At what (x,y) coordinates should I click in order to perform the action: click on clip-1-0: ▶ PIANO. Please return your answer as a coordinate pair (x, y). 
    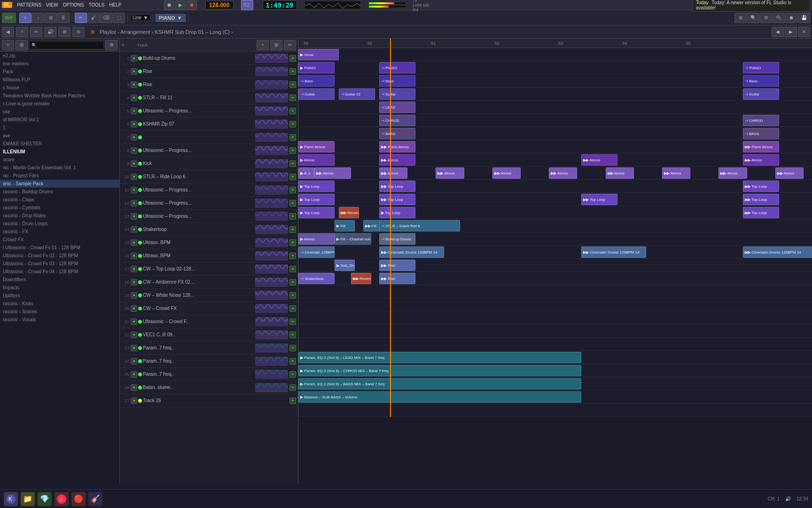
    Looking at the image, I should click on (317, 68).